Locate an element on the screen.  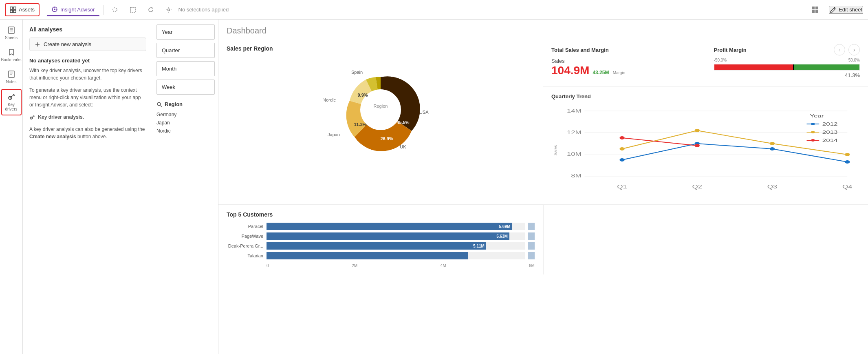
bar-row-talarian: Talarian is located at coordinates (381, 256).